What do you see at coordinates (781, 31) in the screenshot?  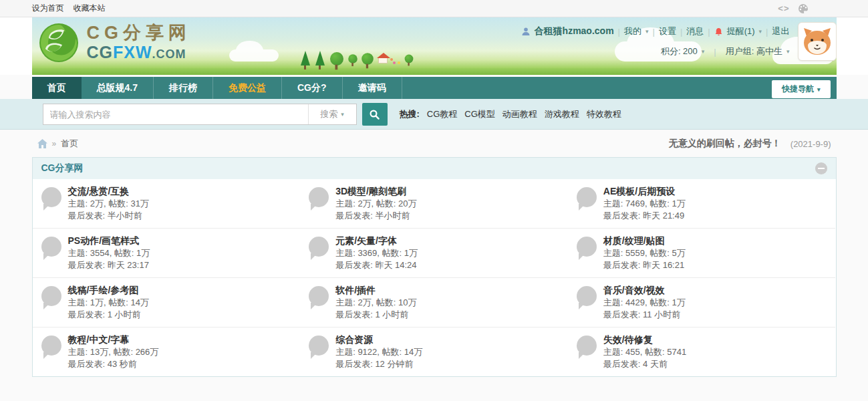 I see `logout-link: 退出` at bounding box center [781, 31].